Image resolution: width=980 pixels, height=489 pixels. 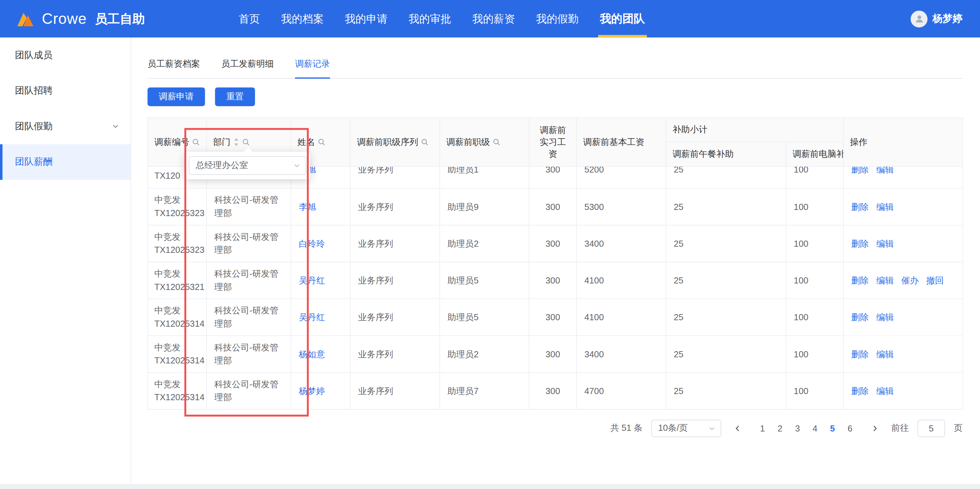 What do you see at coordinates (312, 243) in the screenshot?
I see `employee-name-link: 白玲玲` at bounding box center [312, 243].